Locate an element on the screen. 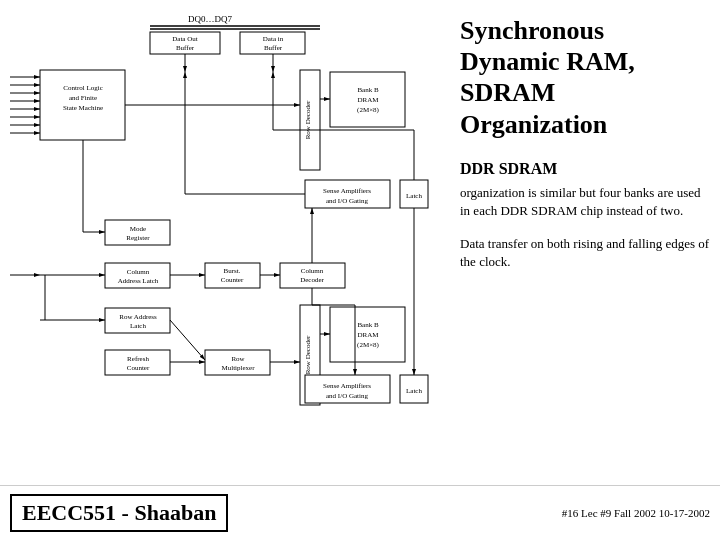 This screenshot has height=540, width=720. svg-text: and Finite is located at coordinates (83, 98).